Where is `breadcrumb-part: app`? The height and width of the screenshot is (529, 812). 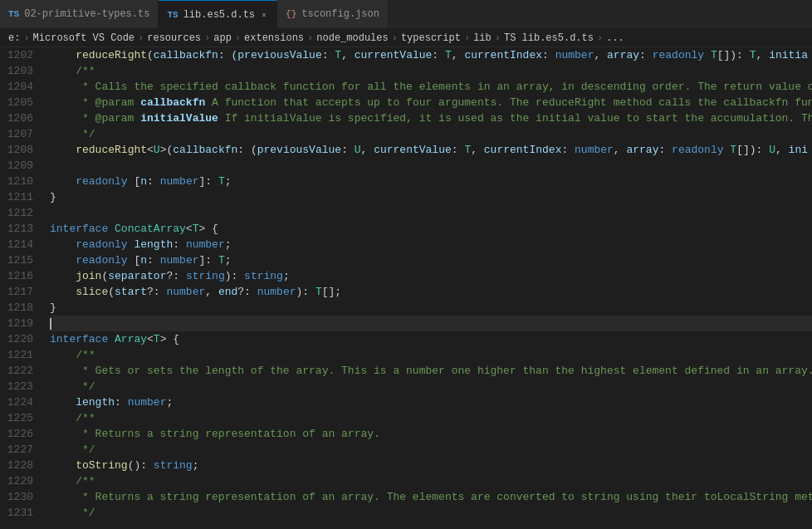
breadcrumb-part: app is located at coordinates (223, 38).